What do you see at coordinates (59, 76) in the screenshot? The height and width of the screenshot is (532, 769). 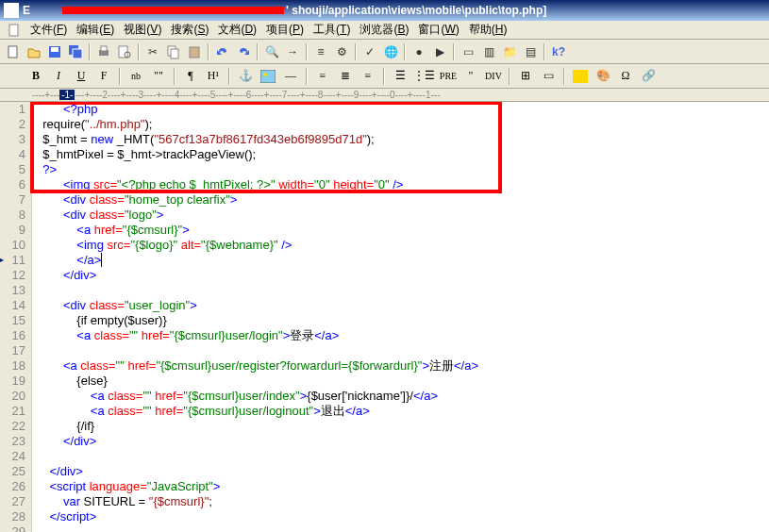 I see `italic-button: I` at bounding box center [59, 76].